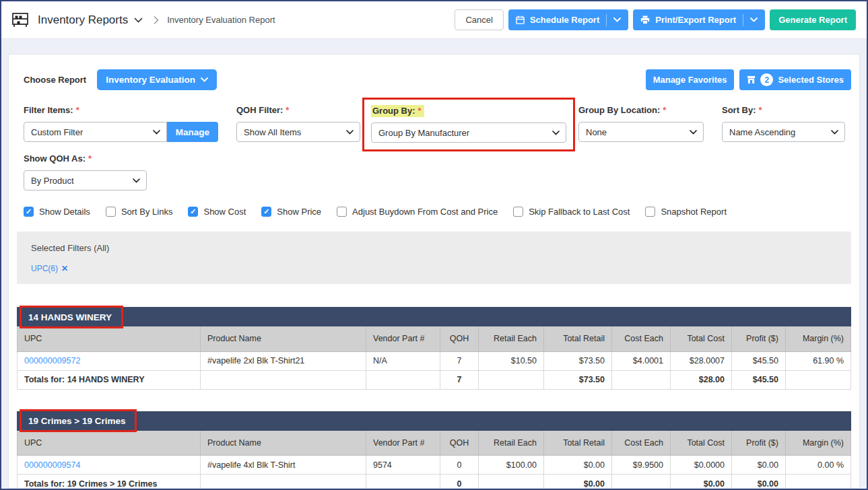 This screenshot has width=868, height=490. I want to click on selected-filters-panel: Selected Filters (All) UPC(6)✕, so click(434, 258).